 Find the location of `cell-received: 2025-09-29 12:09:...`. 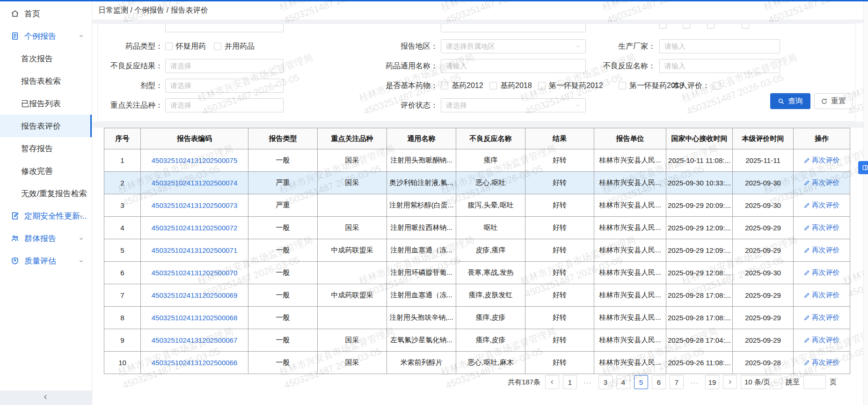

cell-received: 2025-09-29 12:09:... is located at coordinates (700, 250).